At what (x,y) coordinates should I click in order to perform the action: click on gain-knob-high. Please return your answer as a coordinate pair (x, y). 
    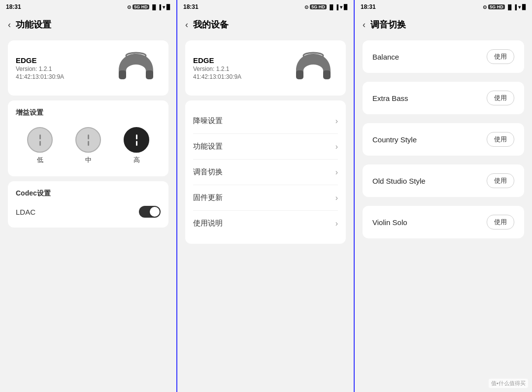
    Looking at the image, I should click on (136, 140).